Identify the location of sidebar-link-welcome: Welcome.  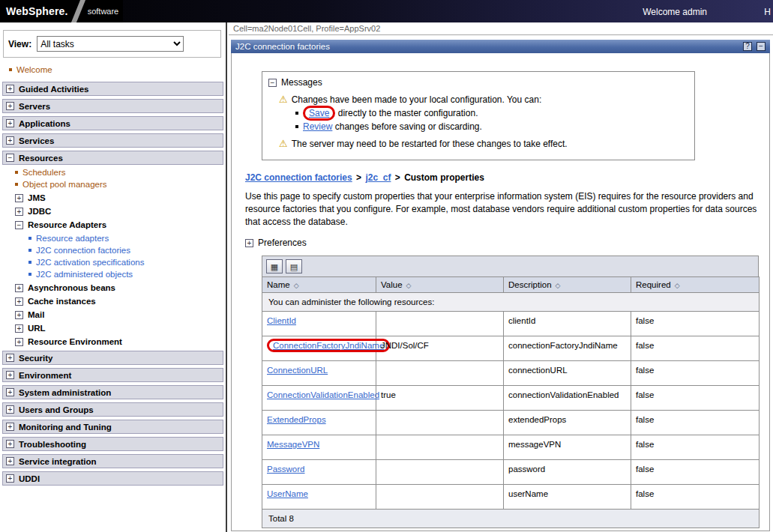
(34, 70).